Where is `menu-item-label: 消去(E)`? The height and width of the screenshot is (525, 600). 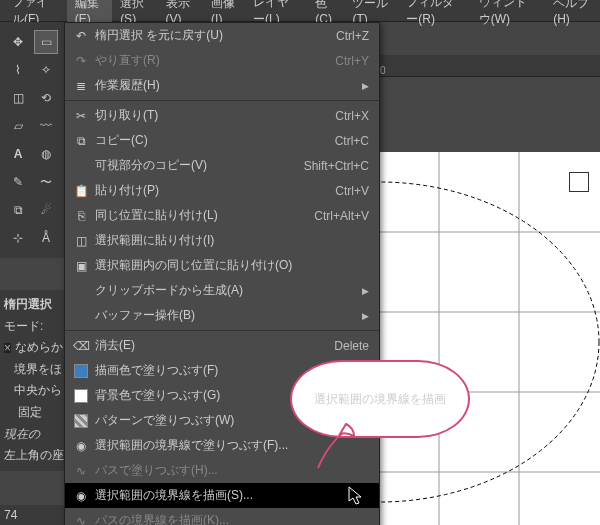
menu-item-label: 消去(E) is located at coordinates (212, 346).